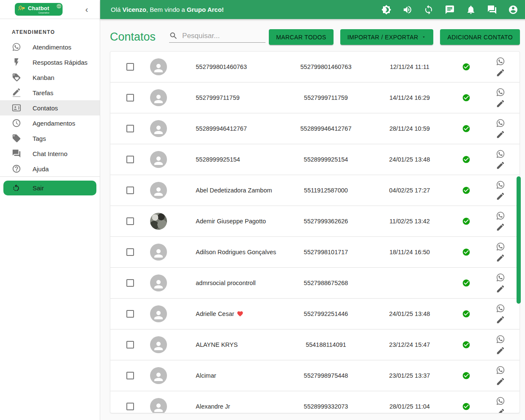 This screenshot has height=420, width=525. What do you see at coordinates (87, 9) in the screenshot?
I see `sidebar-collapse-button: ‹` at bounding box center [87, 9].